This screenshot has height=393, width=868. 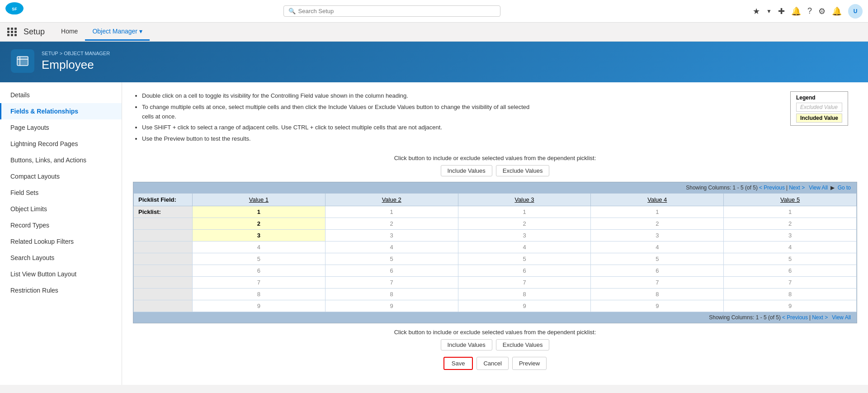 What do you see at coordinates (772, 188) in the screenshot?
I see `previous-link: < Previous` at bounding box center [772, 188].